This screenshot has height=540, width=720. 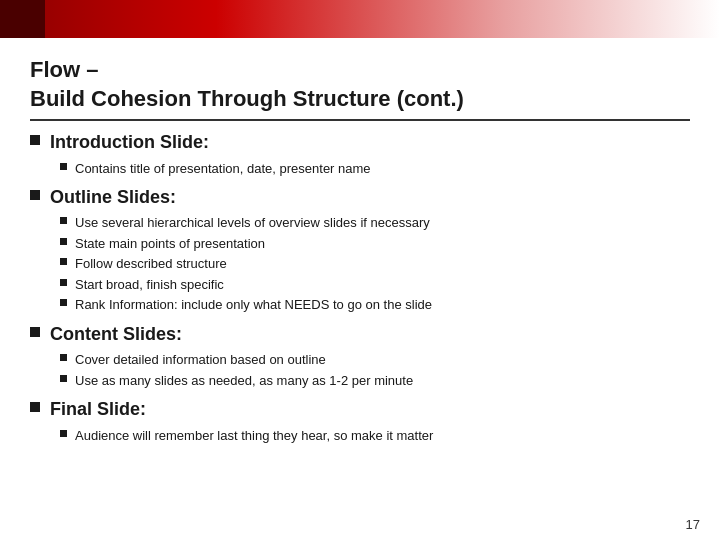 I want to click on sub-bullet-text: Start broad, finish specific, so click(x=150, y=285).